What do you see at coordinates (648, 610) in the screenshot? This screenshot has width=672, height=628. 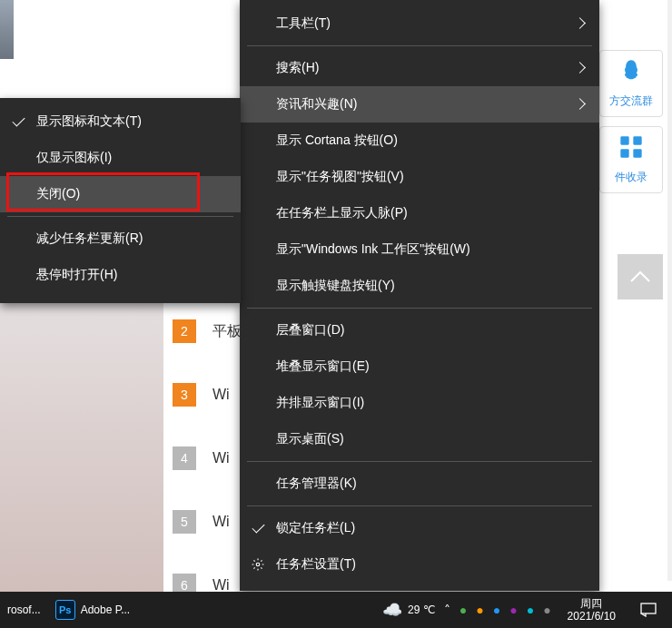 I see `notifications-button` at bounding box center [648, 610].